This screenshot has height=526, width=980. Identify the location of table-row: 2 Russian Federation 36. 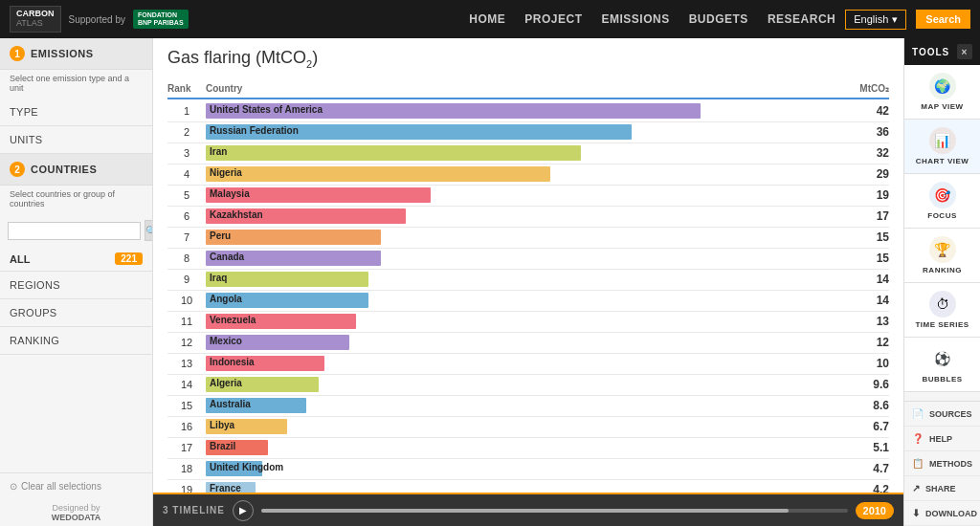
(528, 133).